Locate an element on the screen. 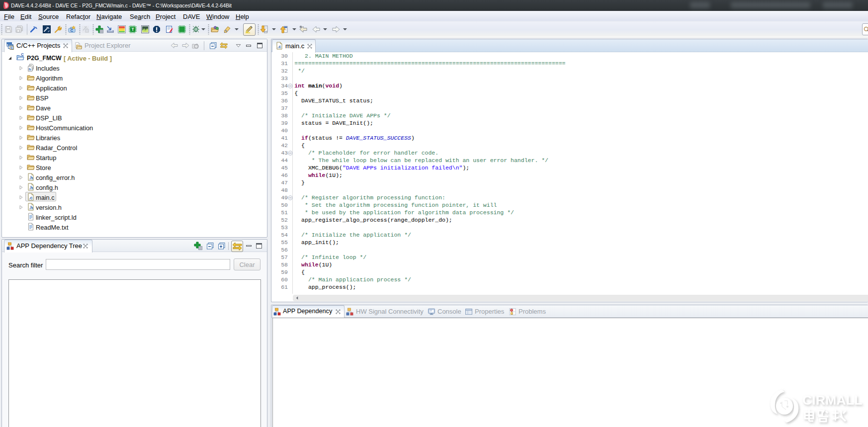 This screenshot has height=427, width=868. svg-text: CIRMALL is located at coordinates (832, 400).